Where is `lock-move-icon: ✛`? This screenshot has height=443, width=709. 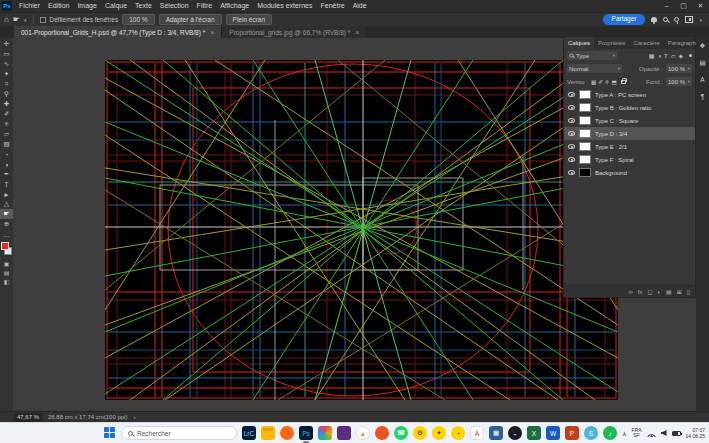
lock-move-icon: ✛ is located at coordinates (608, 82).